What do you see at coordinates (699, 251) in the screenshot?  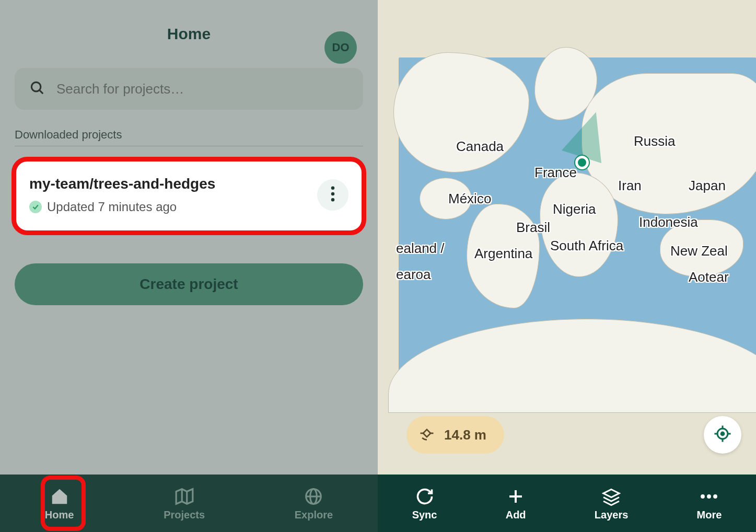 I see `map-label: New Zeal` at bounding box center [699, 251].